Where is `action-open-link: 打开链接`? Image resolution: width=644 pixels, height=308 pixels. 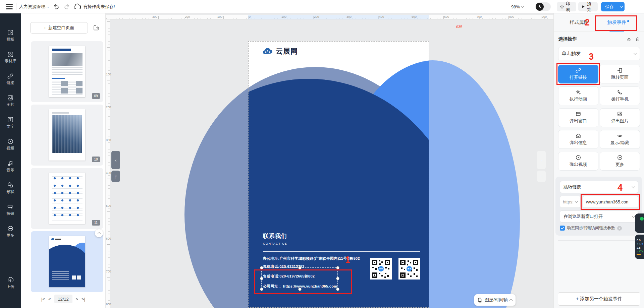
action-open-link: 打开链接 is located at coordinates (578, 74).